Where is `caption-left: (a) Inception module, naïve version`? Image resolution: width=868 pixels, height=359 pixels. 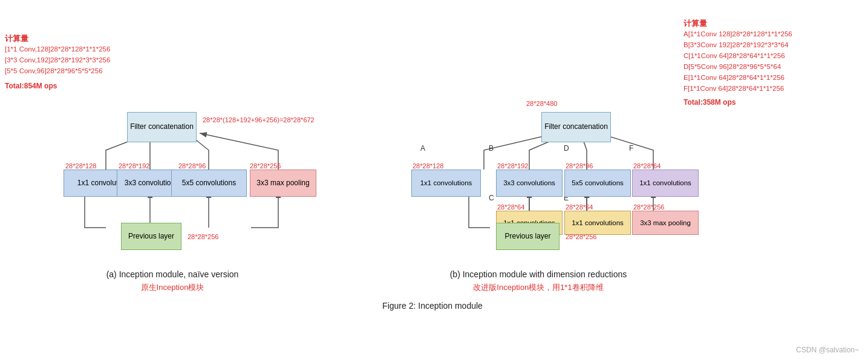 caption-left: (a) Inception module, naïve version is located at coordinates (172, 274).